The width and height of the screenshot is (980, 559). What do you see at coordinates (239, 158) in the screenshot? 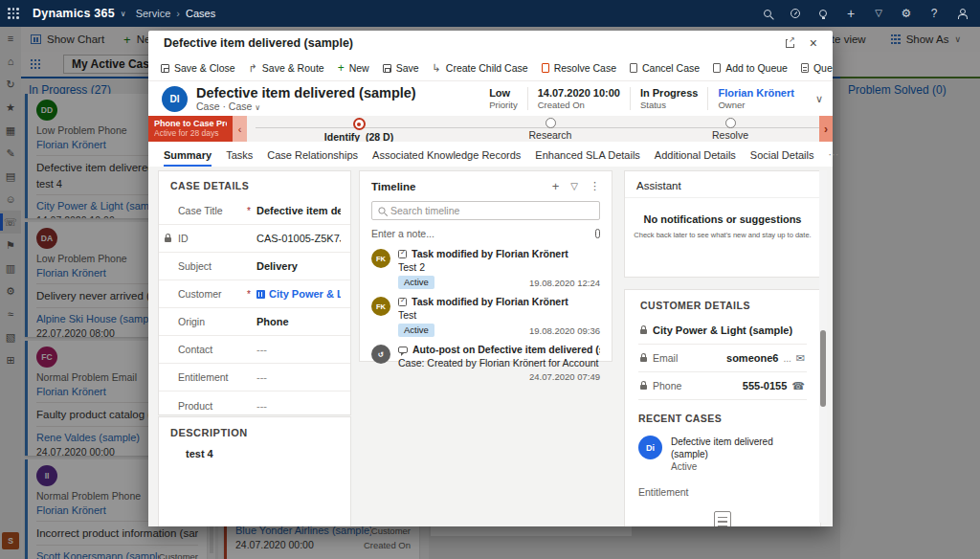
I see `tab-tasks: Tasks` at bounding box center [239, 158].